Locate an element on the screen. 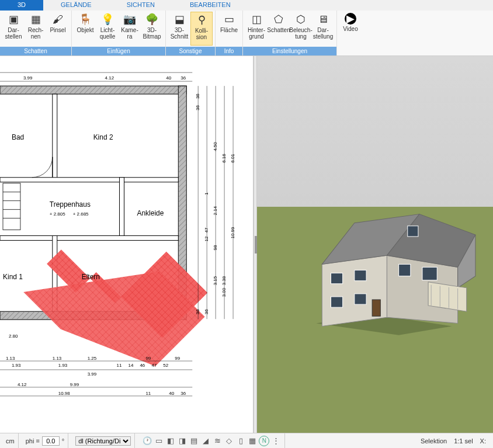 Image resolution: width=493 pixels, height=448 pixels. tab-bearbeiten: BEARBEITEN is located at coordinates (210, 5).